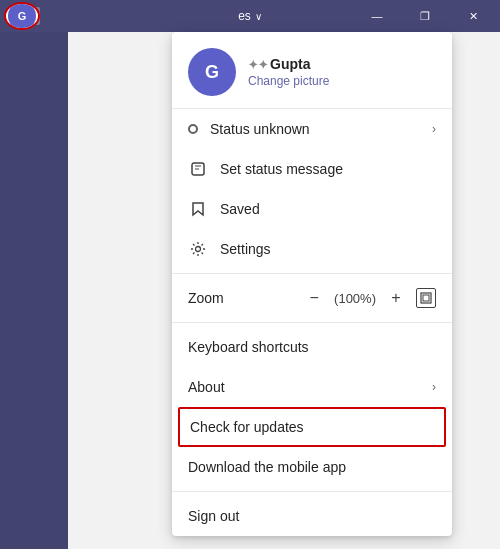  I want to click on keyboard-shortcuts-menu-item: Keyboard shortcuts, so click(312, 347).